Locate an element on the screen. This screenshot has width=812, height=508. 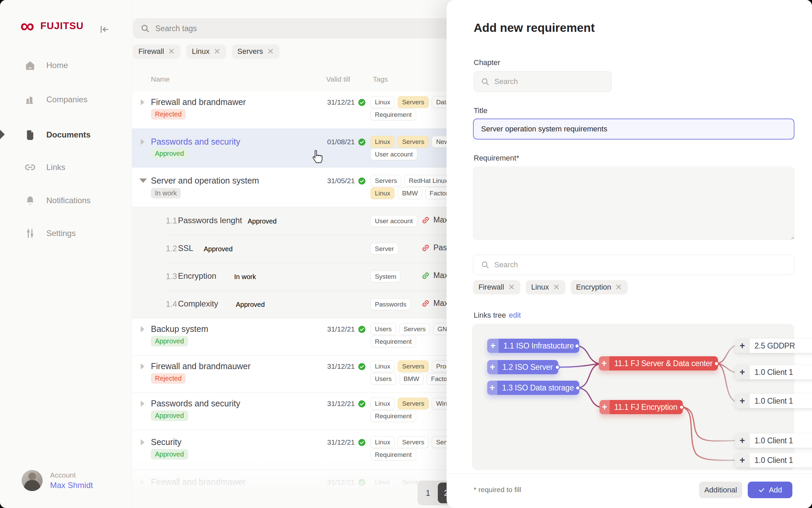
sidebar-item-settings: Settings is located at coordinates (66, 233).